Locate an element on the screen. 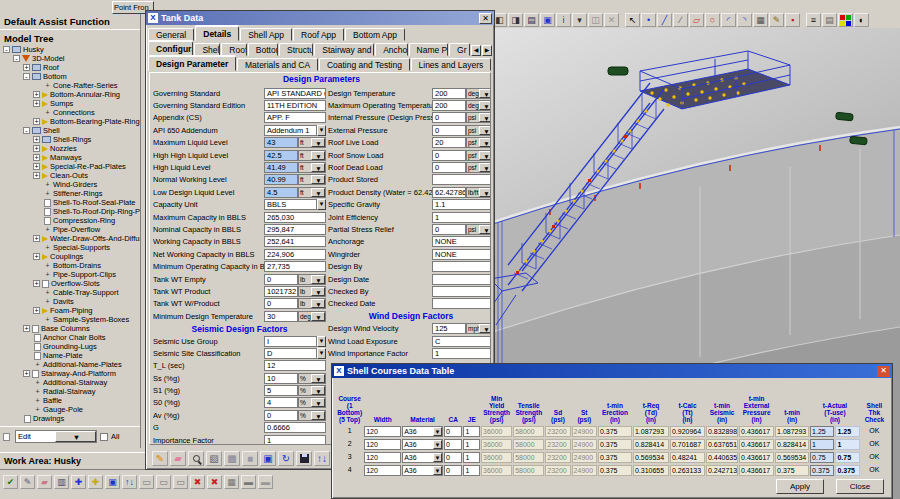  dim-button-3-icon: ▭ is located at coordinates (180, 482).